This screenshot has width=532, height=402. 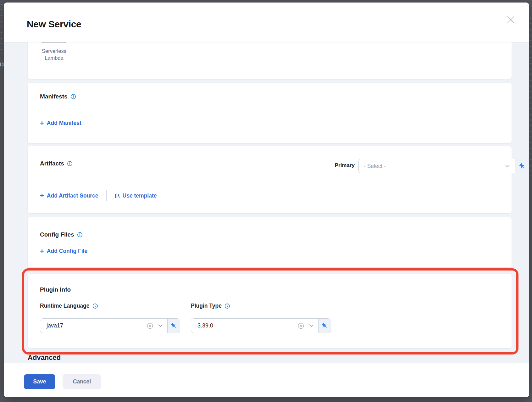 I want to click on plugin-type-pin-button, so click(x=324, y=326).